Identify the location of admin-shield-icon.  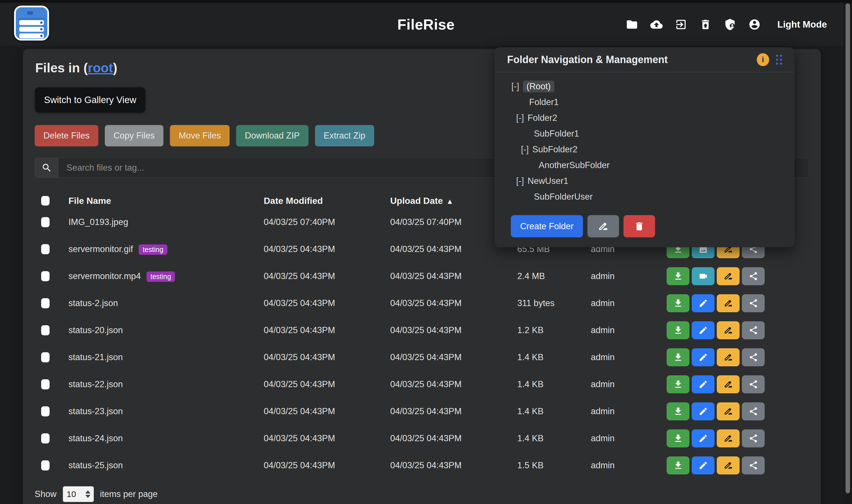
(730, 24).